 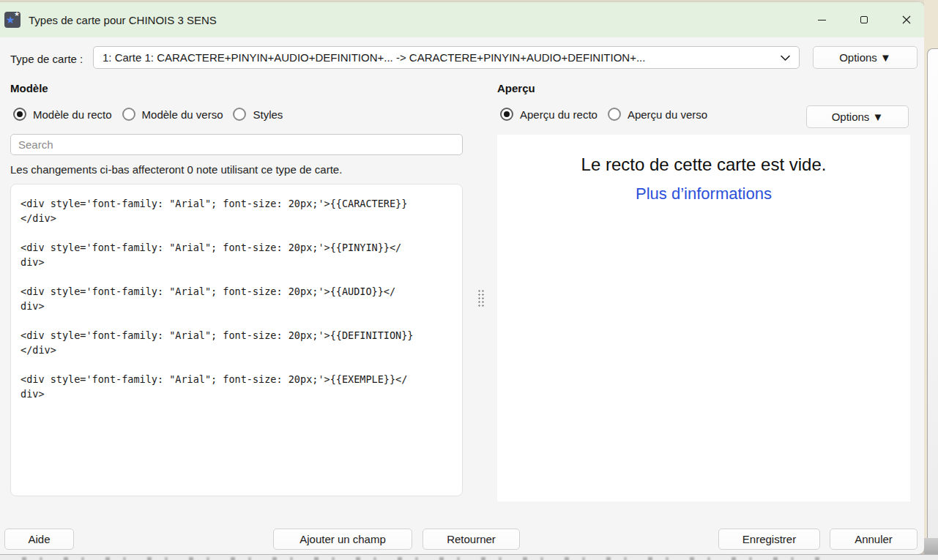 I want to click on add-field-button: Ajouter un champ, so click(x=343, y=539).